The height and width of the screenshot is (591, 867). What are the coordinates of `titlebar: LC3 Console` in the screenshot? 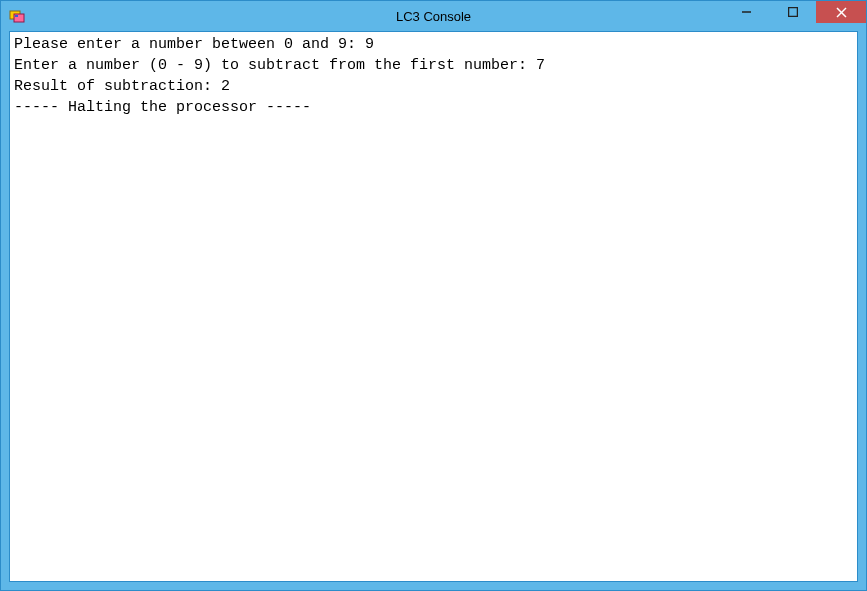 It's located at (434, 16).